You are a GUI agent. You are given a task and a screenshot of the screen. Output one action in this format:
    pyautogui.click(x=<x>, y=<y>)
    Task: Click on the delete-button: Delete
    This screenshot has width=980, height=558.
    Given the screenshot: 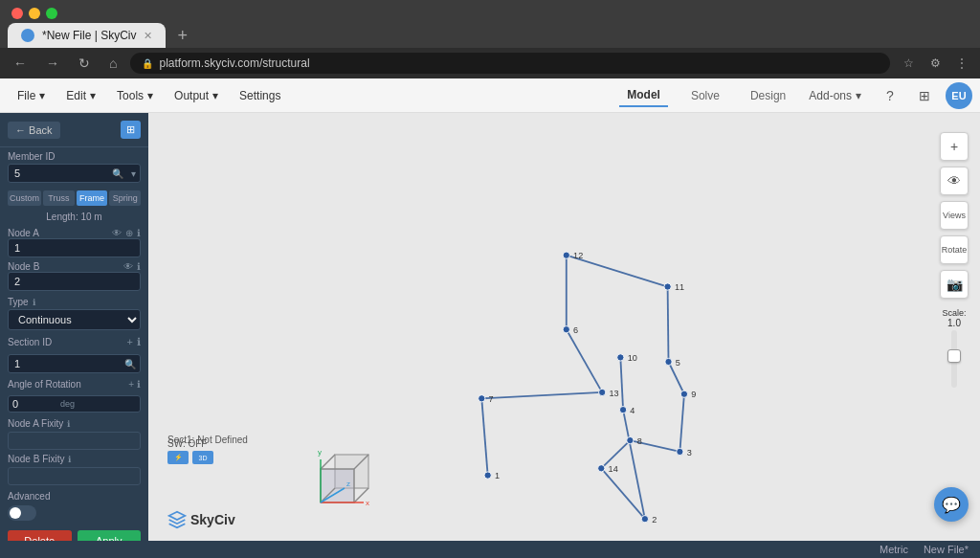 What is the action you would take?
    pyautogui.click(x=40, y=536)
    